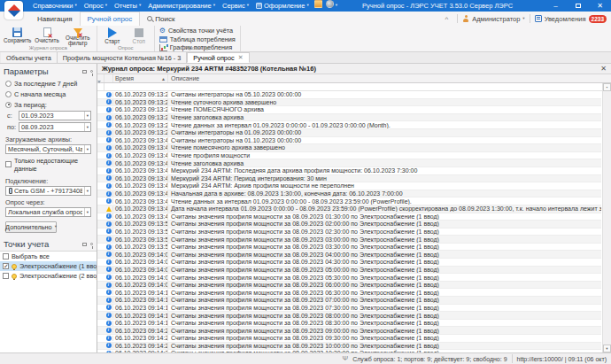  Describe the element at coordinates (349, 315) in the screenshot. I see `table-row: i06.10.2023 09:14:16.859Считаны значения…` at that location.